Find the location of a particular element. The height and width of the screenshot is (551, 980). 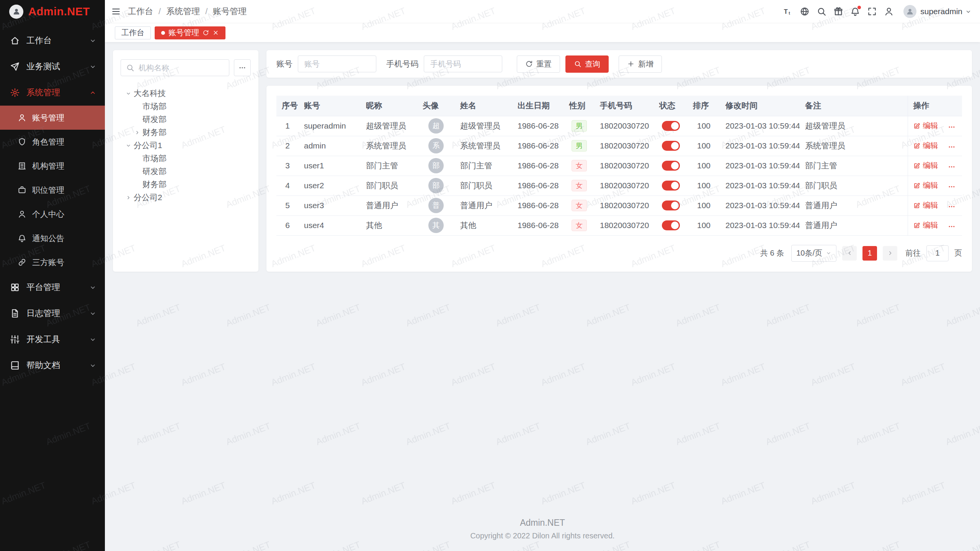

fullscreen-icon is located at coordinates (872, 11).